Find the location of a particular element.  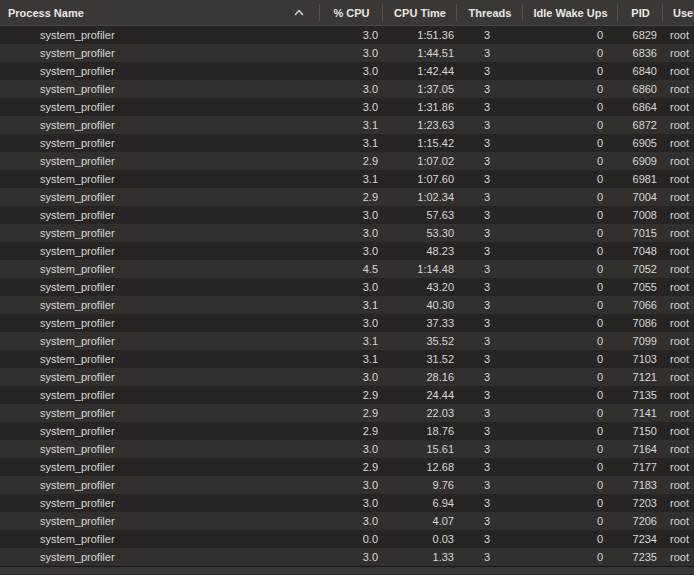

table-row: system_profiler 3.1 35.52 3 0 7099 root is located at coordinates (347, 341).